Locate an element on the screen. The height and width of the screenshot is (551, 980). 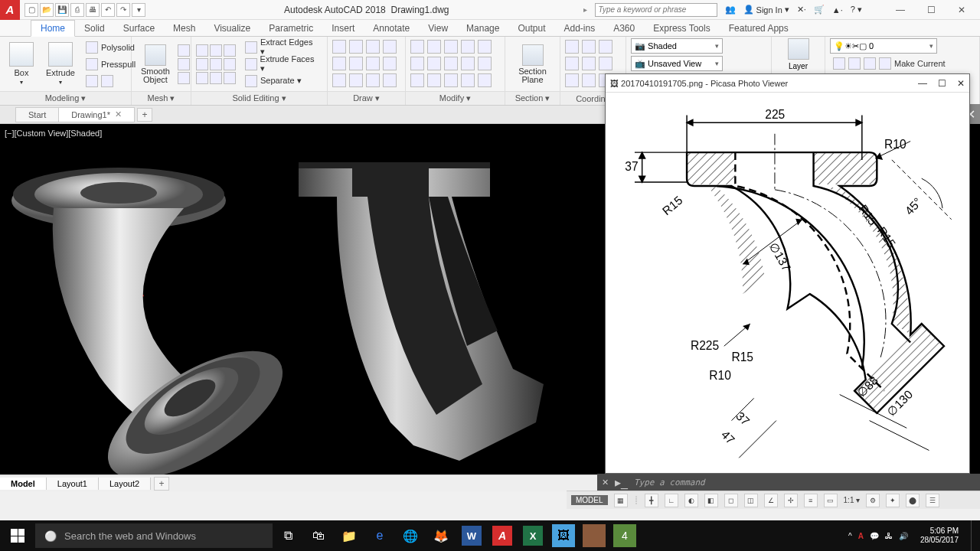
snap-icon: ╋ is located at coordinates (652, 500).